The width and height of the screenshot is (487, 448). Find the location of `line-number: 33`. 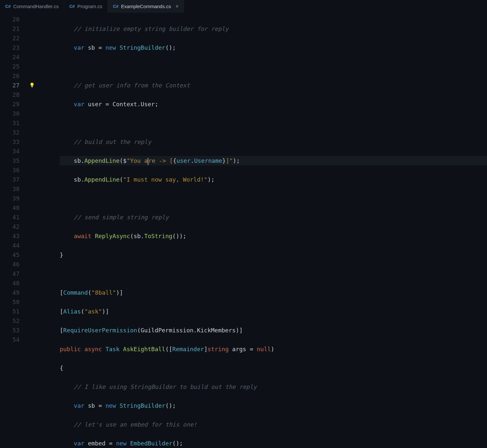

line-number: 33 is located at coordinates (10, 142).